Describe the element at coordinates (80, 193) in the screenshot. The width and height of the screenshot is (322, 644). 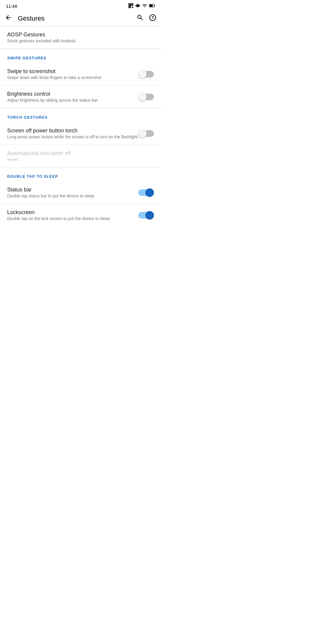
I see `status-bar-sleep-item: Status bar Double tap status bar to put …` at that location.